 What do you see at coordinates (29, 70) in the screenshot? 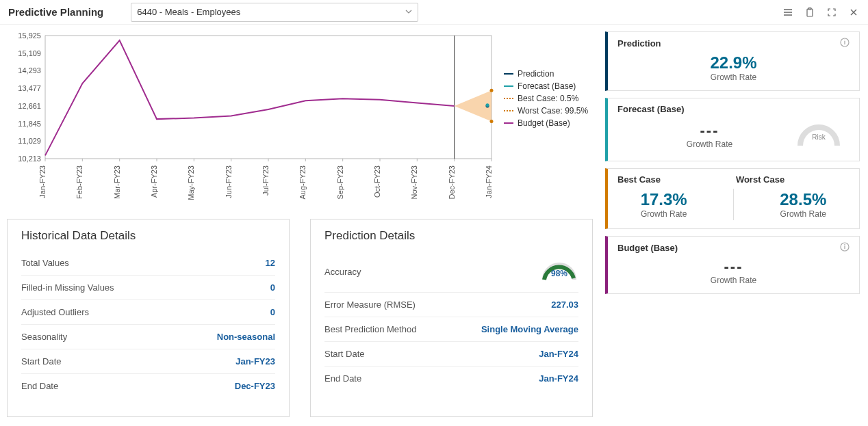
I see `svg-text: 14,293` at bounding box center [29, 70].